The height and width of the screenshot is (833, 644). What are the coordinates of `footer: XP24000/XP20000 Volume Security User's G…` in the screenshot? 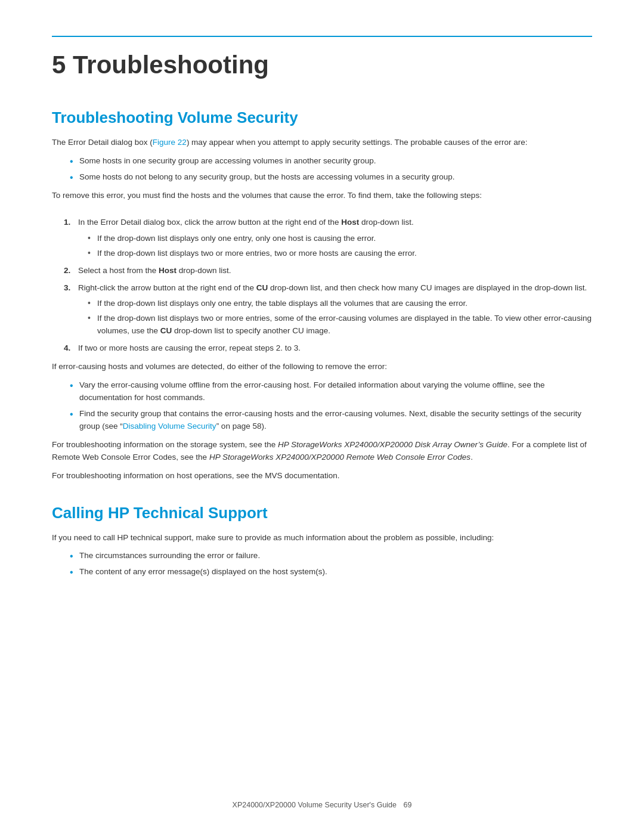 It's located at (322, 805).